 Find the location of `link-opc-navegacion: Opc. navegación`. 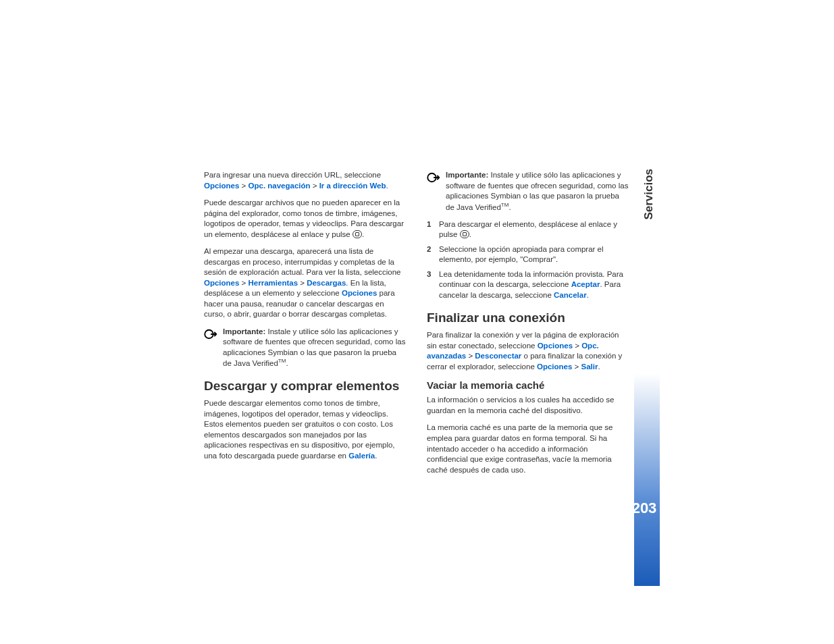

link-opc-navegacion: Opc. navegación is located at coordinates (280, 186).